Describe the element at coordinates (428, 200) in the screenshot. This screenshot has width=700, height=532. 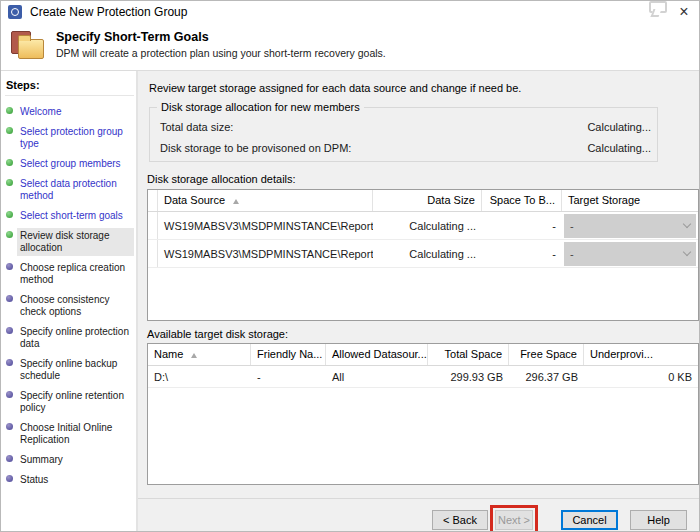
I see `column-header-data-size: Data Size` at that location.